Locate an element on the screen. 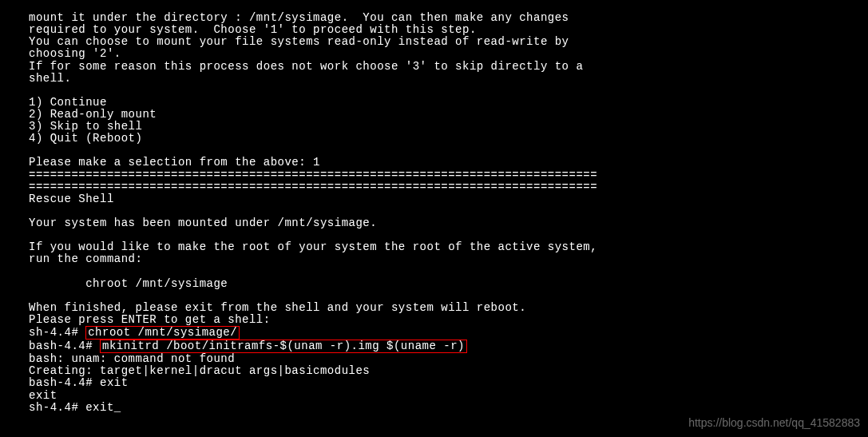 The image size is (868, 437). terminal-line: You can choose to mount your file system… is located at coordinates (299, 42).